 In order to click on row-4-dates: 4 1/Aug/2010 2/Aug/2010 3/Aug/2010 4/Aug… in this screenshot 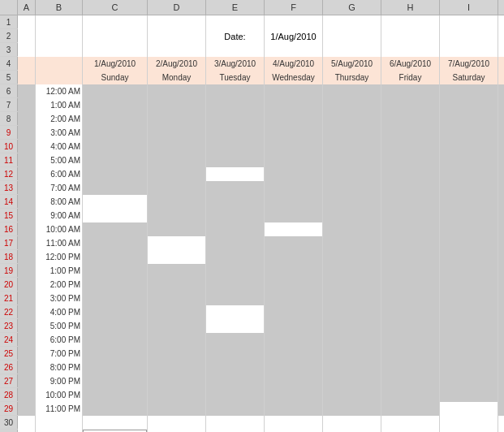, I will do `click(252, 63)`.